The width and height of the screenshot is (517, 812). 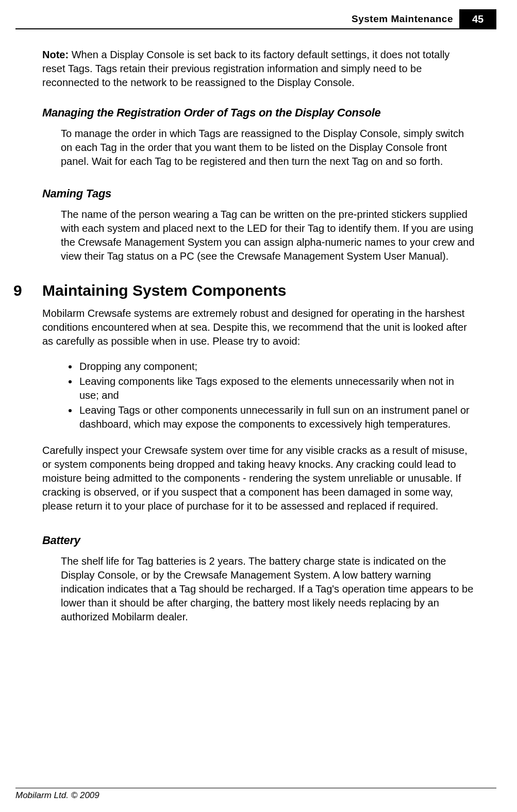 What do you see at coordinates (276, 367) in the screenshot?
I see `list-item: Dropping any component;` at bounding box center [276, 367].